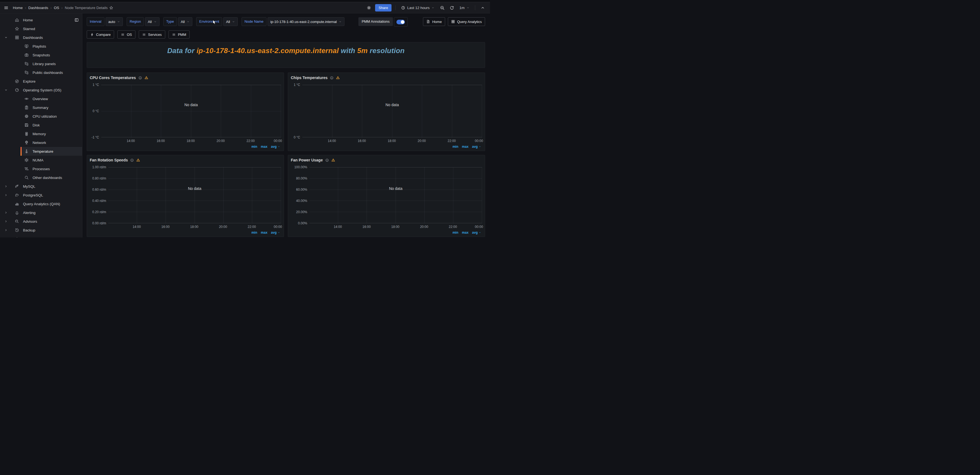  What do you see at coordinates (51, 134) in the screenshot?
I see `sidebar-item-memory: Memory` at bounding box center [51, 134].